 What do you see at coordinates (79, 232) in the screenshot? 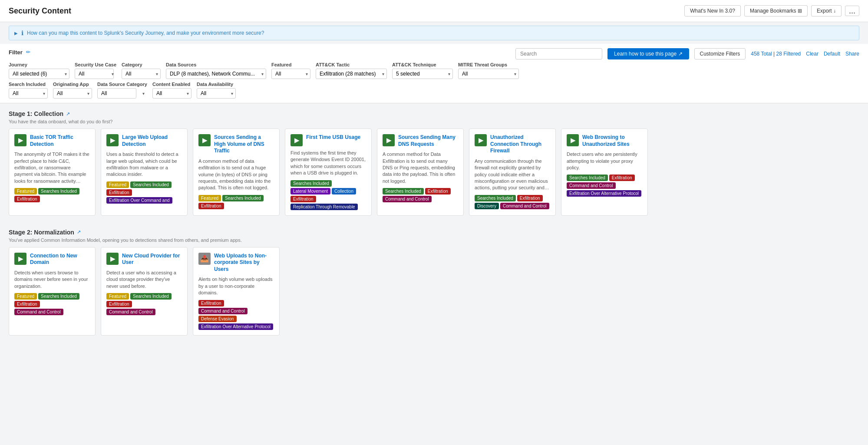
I see `stage-link-icon-2: ↗` at bounding box center [79, 232].